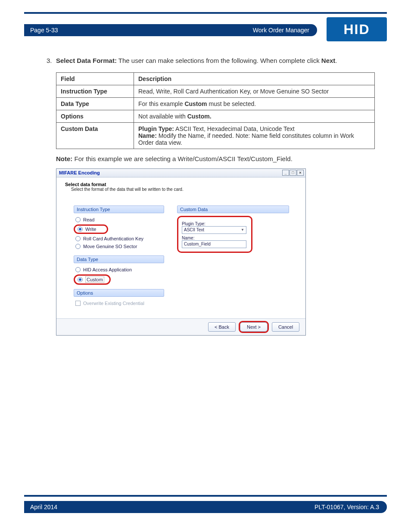 This screenshot has width=411, height=532. Describe the element at coordinates (254, 103) in the screenshot. I see `cell-desc: For this example Custom must be selected…` at that location.